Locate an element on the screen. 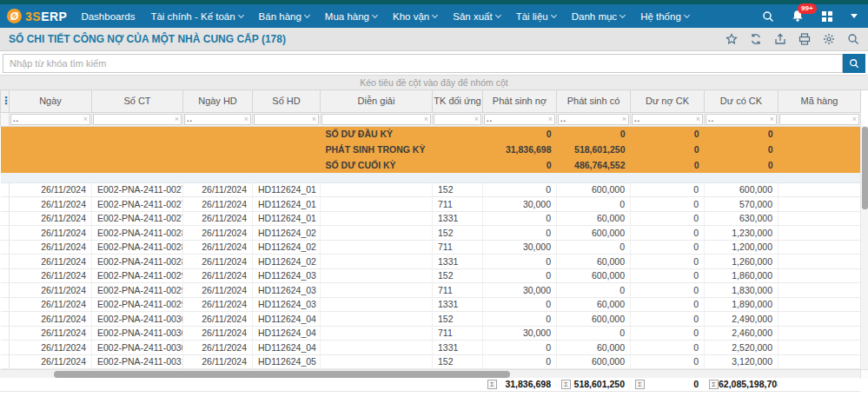 This screenshot has height=397, width=868. app-logo: Ø 3SERP is located at coordinates (36, 16).